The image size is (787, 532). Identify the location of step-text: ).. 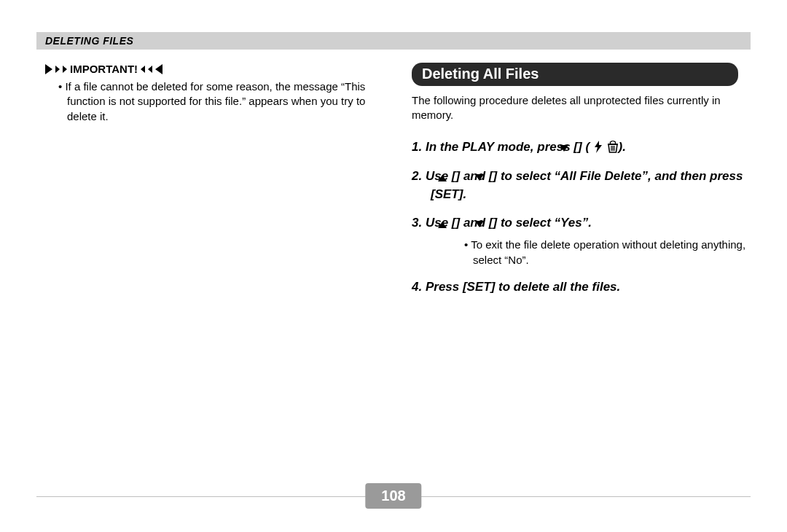
(622, 147).